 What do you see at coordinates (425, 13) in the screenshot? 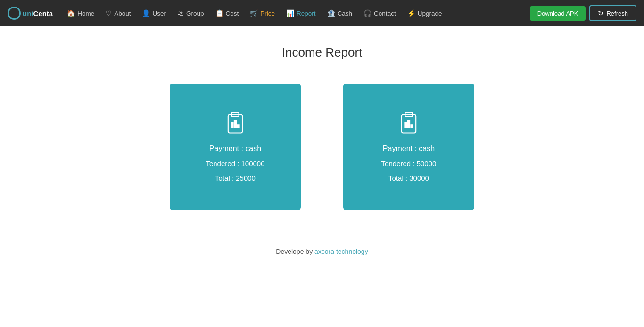
I see `nav-upgrade: ⚡ Upgrade` at bounding box center [425, 13].